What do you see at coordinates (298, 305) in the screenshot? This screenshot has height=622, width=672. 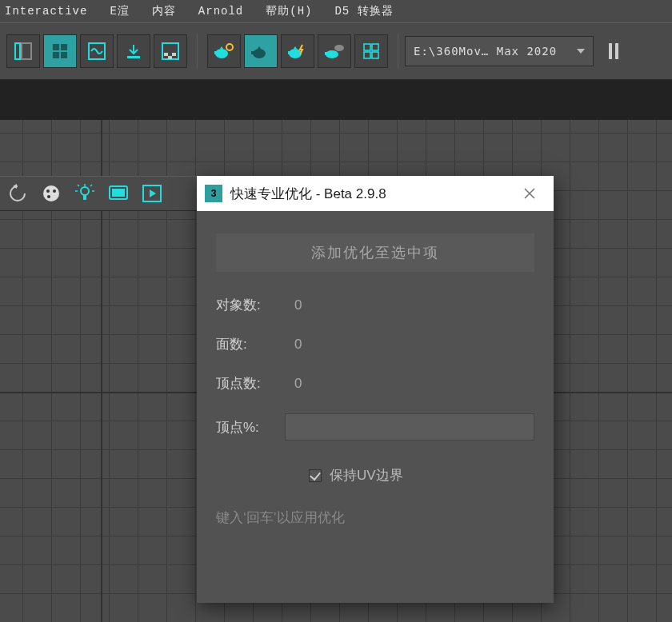 I see `object-count-value: 0` at bounding box center [298, 305].